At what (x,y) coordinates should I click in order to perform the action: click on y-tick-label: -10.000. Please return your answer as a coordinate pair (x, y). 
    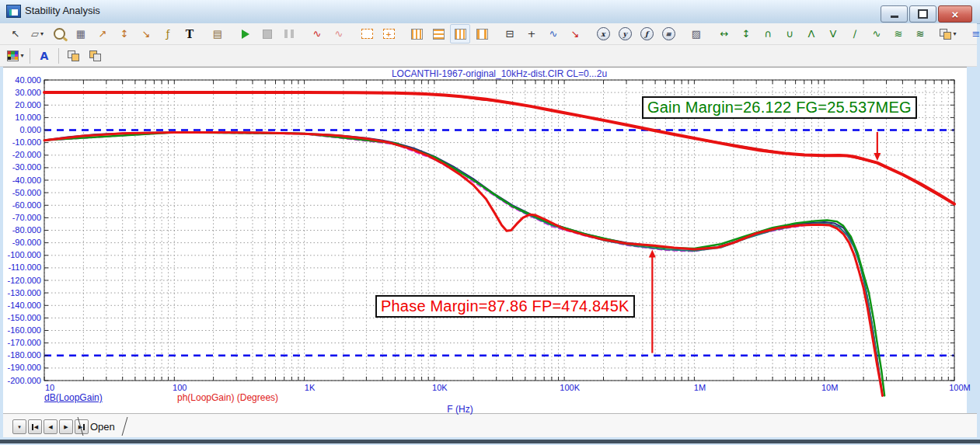
    Looking at the image, I should click on (22, 142).